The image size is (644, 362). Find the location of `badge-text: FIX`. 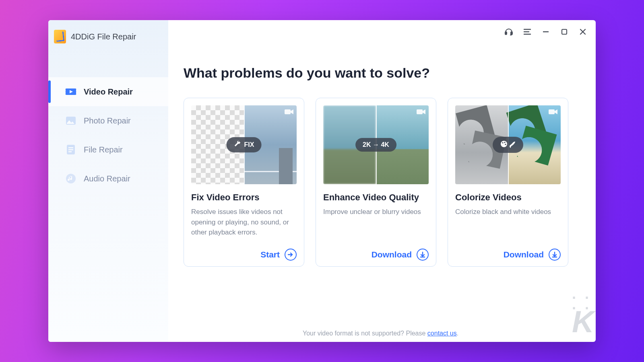

badge-text: FIX is located at coordinates (250, 145).